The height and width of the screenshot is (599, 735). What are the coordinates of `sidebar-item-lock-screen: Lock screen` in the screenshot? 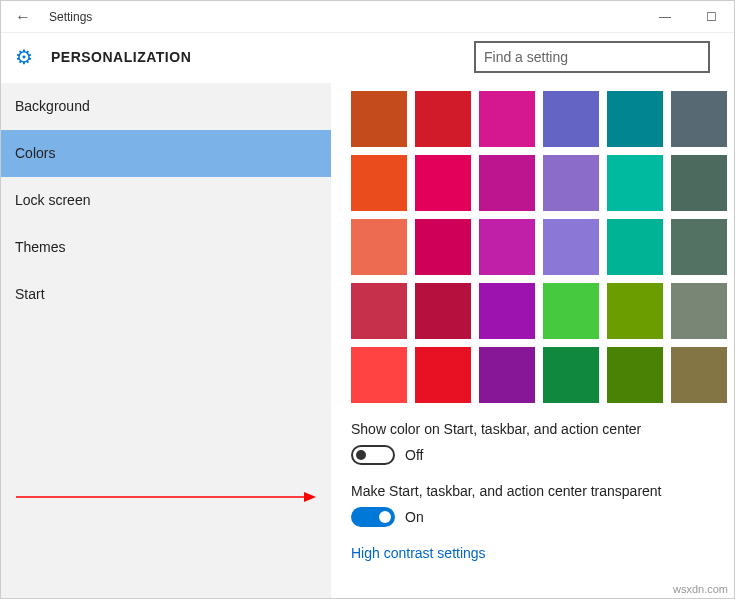 It's located at (166, 200).